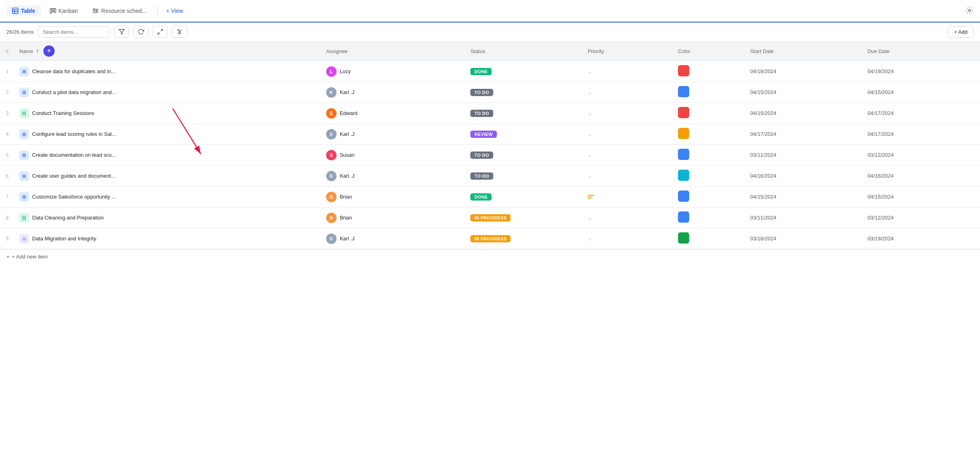  I want to click on cell-assignee: S Susan, so click(394, 155).